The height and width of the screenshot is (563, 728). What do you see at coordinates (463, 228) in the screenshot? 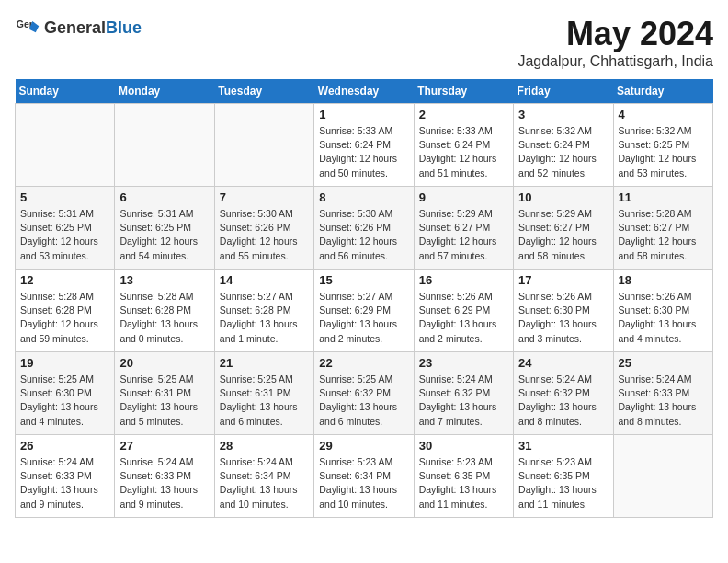
I see `calendar-cell: 9Sunrise: 5:29 AM Sunset: 6:27 PM Daylig…` at bounding box center [463, 228].